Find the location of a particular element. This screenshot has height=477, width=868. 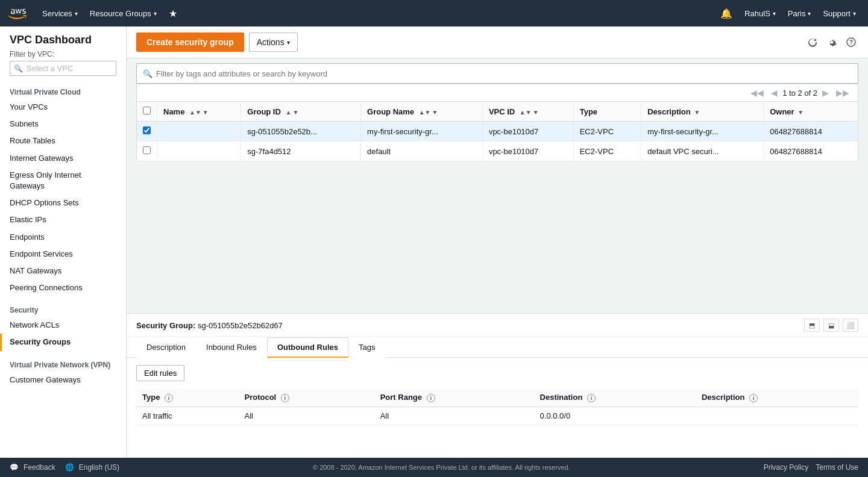

sidebar-item-customer-gateways: Customer Gateways is located at coordinates (63, 380).